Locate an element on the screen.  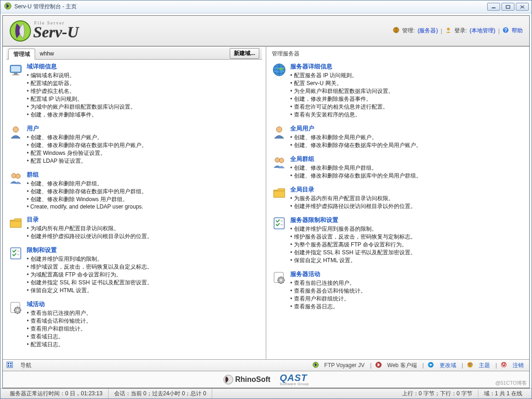
users-icon is located at coordinates (16, 178).